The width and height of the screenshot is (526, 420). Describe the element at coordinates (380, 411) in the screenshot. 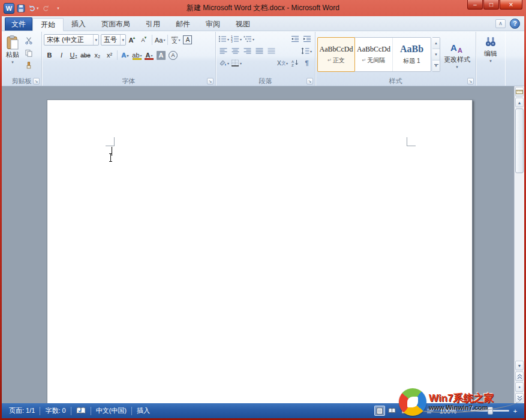

I see `print-layout-view-button` at that location.